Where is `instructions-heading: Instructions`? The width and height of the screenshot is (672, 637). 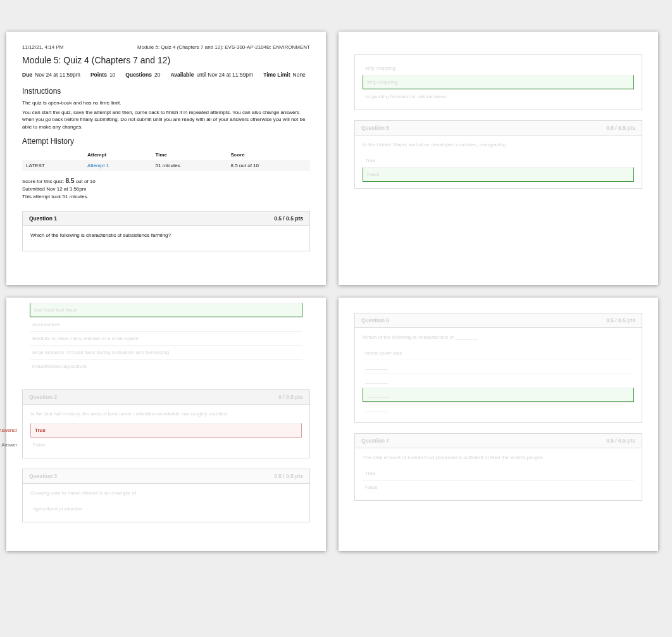 instructions-heading: Instructions is located at coordinates (166, 91).